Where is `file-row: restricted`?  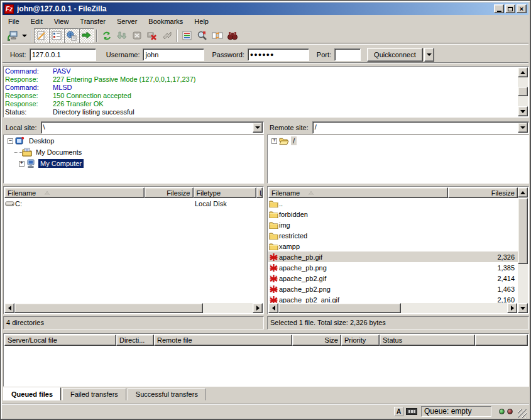
file-row: restricted is located at coordinates (393, 235).